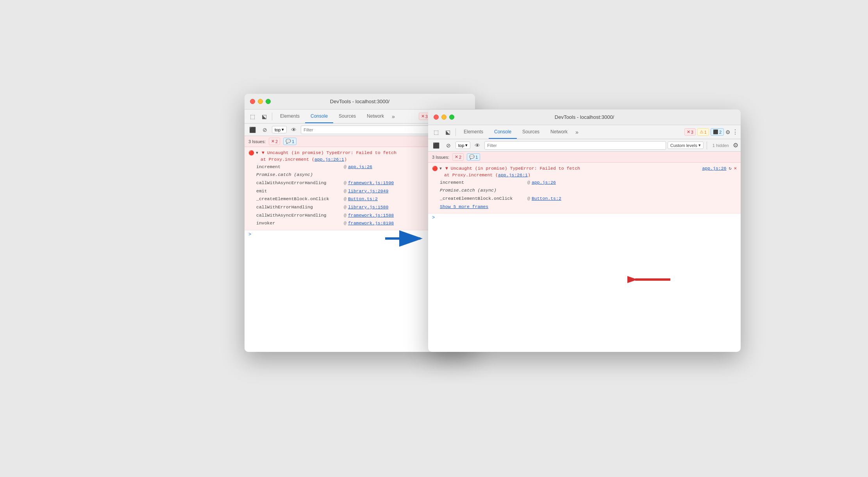  What do you see at coordinates (258, 102) in the screenshot?
I see `traffic-lights-behind` at bounding box center [258, 102].